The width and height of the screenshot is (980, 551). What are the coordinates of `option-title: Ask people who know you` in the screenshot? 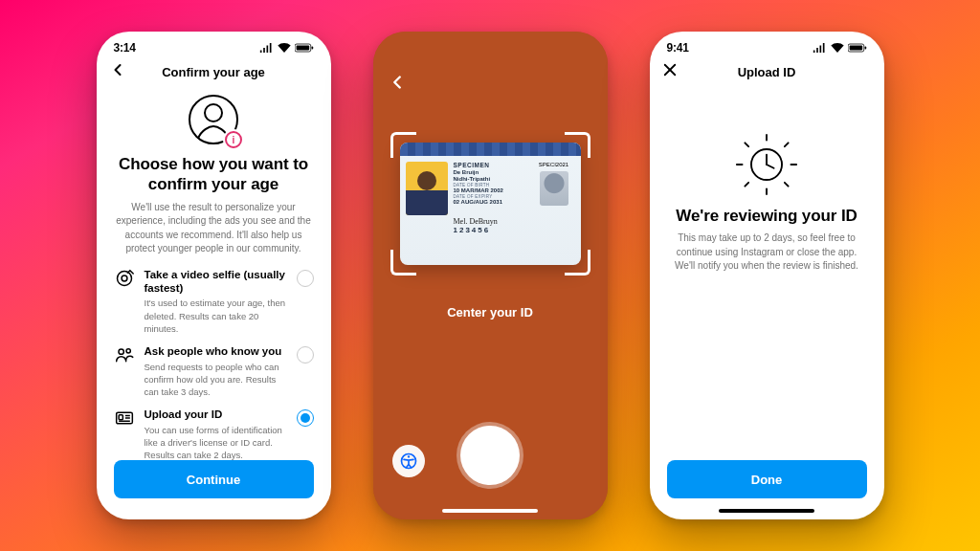 It's located at (218, 351).